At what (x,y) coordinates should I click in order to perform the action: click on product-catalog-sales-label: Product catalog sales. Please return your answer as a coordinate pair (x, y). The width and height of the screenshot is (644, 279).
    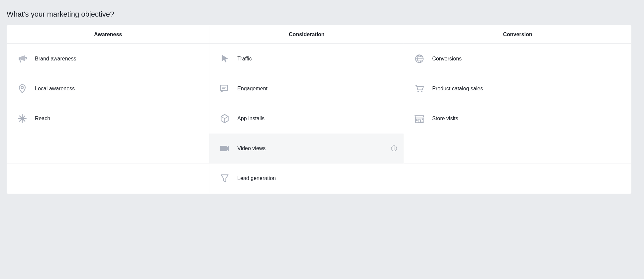
    Looking at the image, I should click on (457, 89).